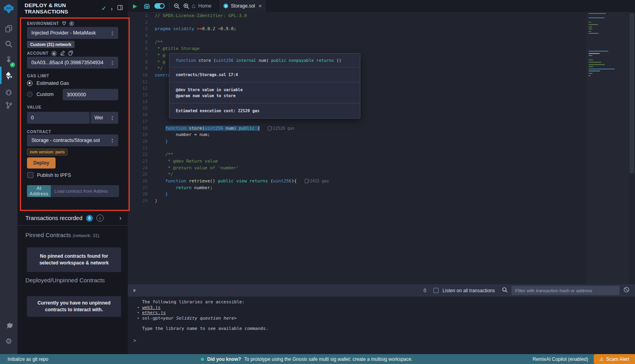  What do you see at coordinates (229, 141) in the screenshot?
I see `code-line: 20 }` at bounding box center [229, 141].